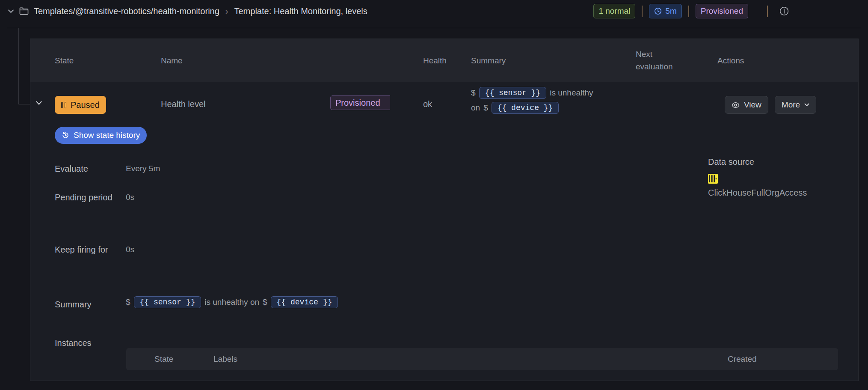 The height and width of the screenshot is (390, 868). Describe the element at coordinates (736, 105) in the screenshot. I see `eye-icon` at that location.